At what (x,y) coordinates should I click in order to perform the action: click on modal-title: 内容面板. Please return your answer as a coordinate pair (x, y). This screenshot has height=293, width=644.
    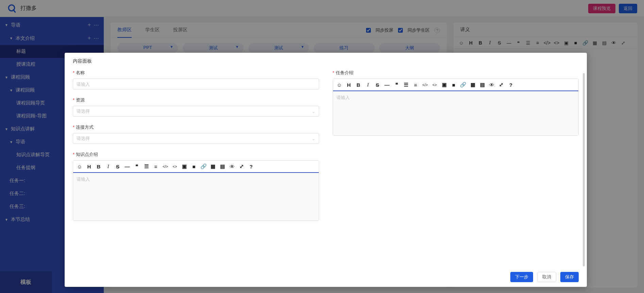
    Looking at the image, I should click on (326, 61).